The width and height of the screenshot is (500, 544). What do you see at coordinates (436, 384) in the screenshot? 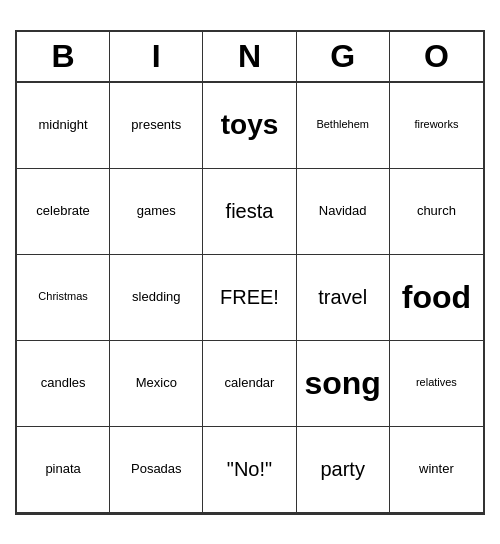
I see `bingo-cell: relatives` at bounding box center [436, 384].